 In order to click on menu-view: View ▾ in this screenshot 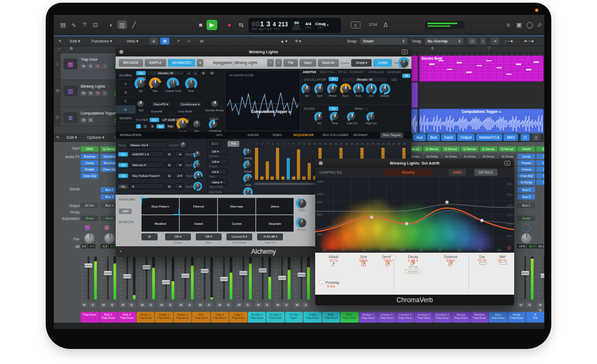, I will do `click(132, 41)`.